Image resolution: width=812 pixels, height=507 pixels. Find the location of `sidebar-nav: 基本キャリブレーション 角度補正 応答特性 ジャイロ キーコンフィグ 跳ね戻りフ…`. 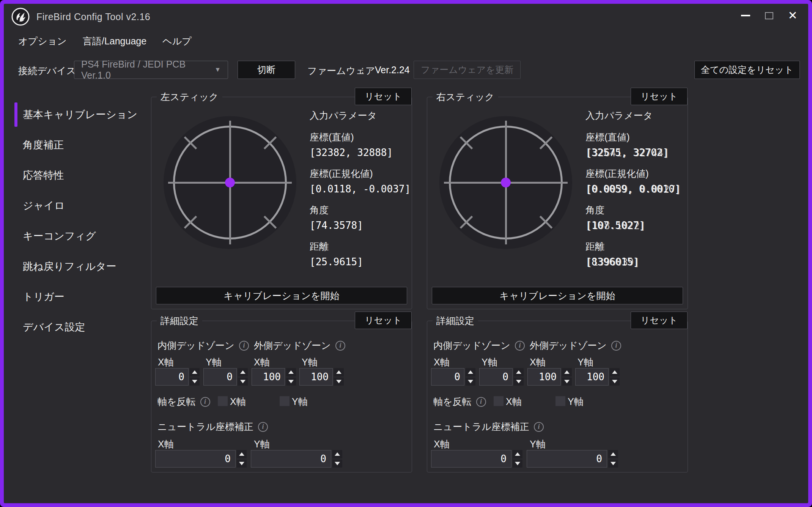

sidebar-nav: 基本キャリブレーション 角度補正 応答特性 ジャイロ キーコンフィグ 跳ね戻りフ… is located at coordinates (77, 221).